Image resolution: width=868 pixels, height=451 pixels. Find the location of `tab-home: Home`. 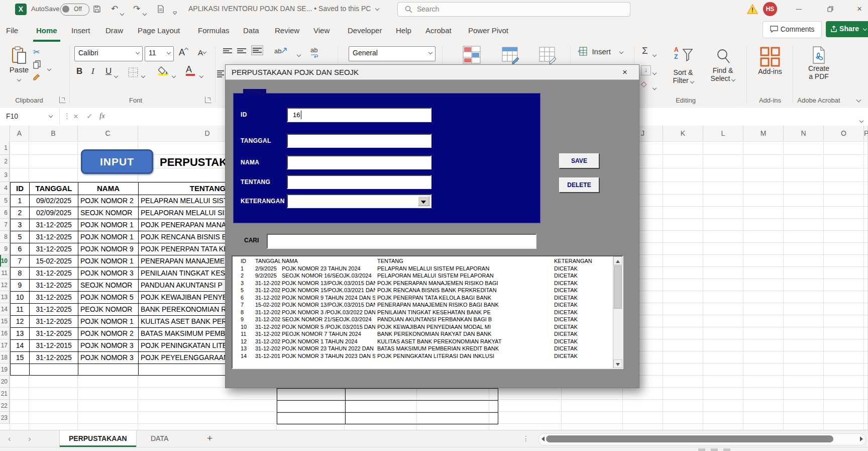

tab-home: Home is located at coordinates (47, 30).